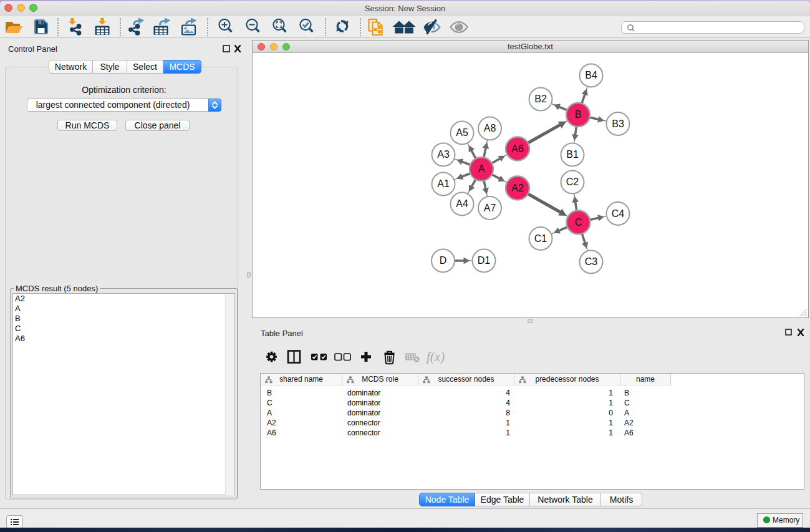 Image resolution: width=810 pixels, height=532 pixels. I want to click on svg-text: C2, so click(572, 182).